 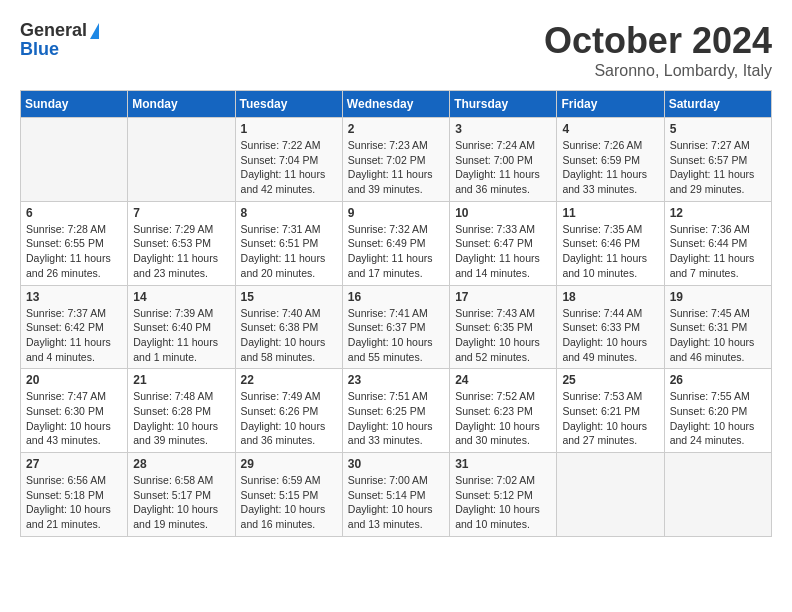 I want to click on sunrise-text: Sunrise: 7:36 AM, so click(x=710, y=229).